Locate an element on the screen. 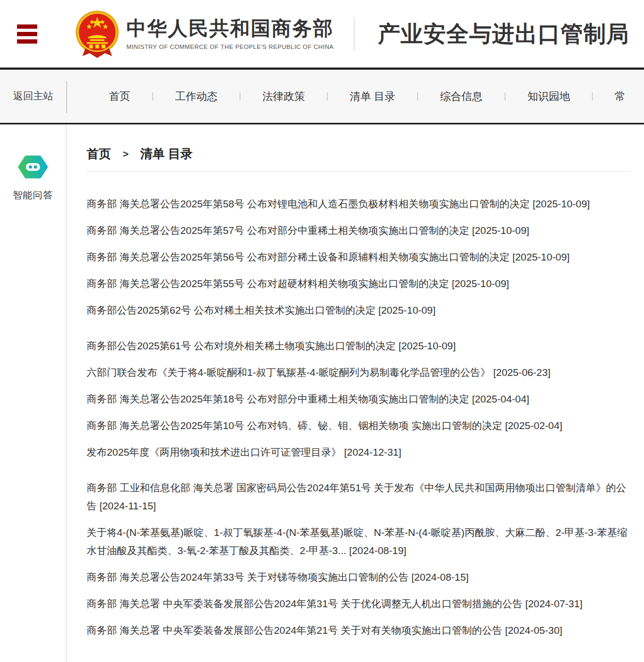 The image size is (644, 662). nav-item: 综合信息 is located at coordinates (461, 97).